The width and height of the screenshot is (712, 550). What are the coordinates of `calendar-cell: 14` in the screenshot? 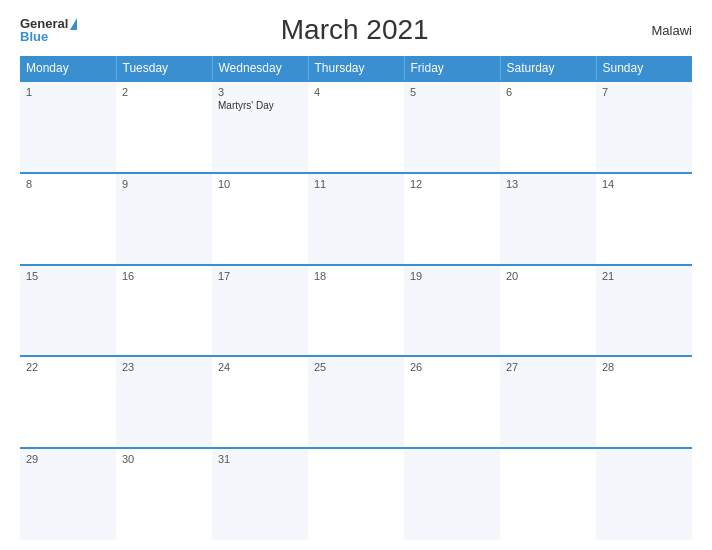 It's located at (644, 219).